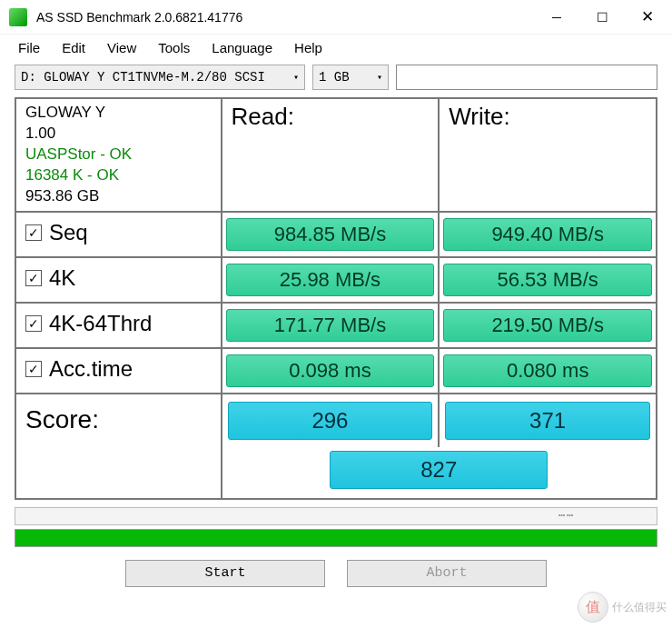  What do you see at coordinates (160, 77) in the screenshot?
I see `drive-select: D: GLOWAY Y CT1TNVMe-M.2/80 SCSI ▾` at bounding box center [160, 77].